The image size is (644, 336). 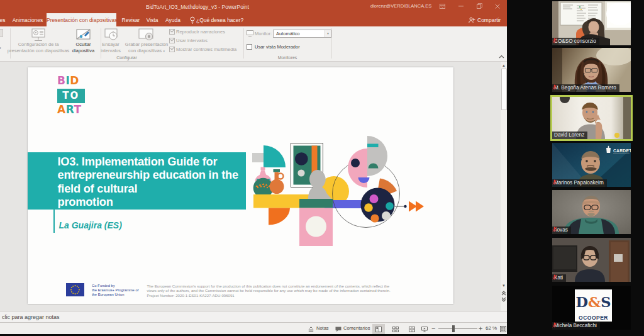 What do you see at coordinates (622, 151) in the screenshot?
I see `svg-text: CARDET` at bounding box center [622, 151].